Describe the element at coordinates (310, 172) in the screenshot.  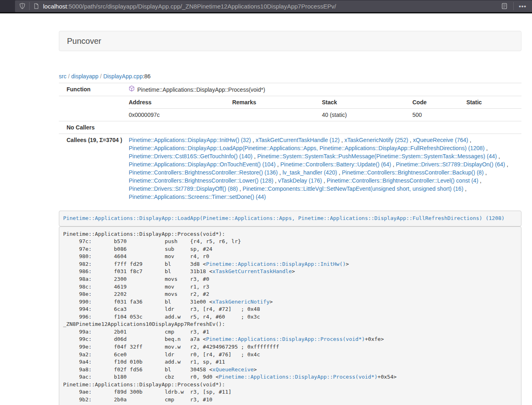
I see `callee-link: lv_task_handler (420)` at that location.